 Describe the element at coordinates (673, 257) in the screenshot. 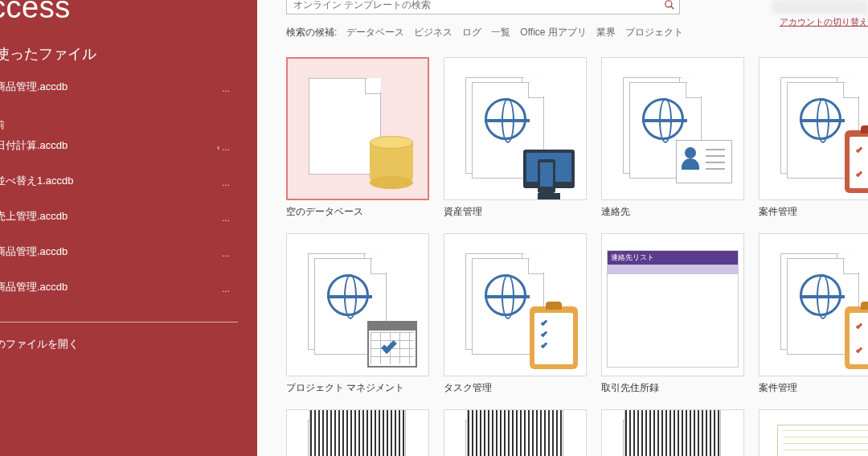

I see `address-list-title: 連絡先リスト` at that location.